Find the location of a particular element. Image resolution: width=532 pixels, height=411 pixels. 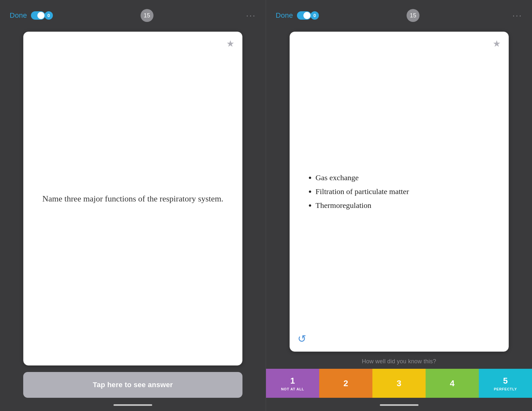

answer-item-3: Thermoregulation is located at coordinates (404, 206).